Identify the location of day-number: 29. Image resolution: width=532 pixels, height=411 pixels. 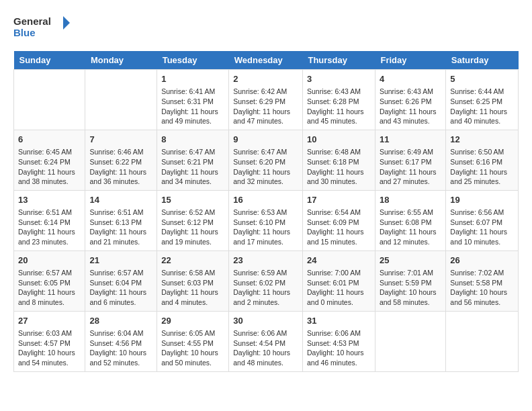
(193, 321).